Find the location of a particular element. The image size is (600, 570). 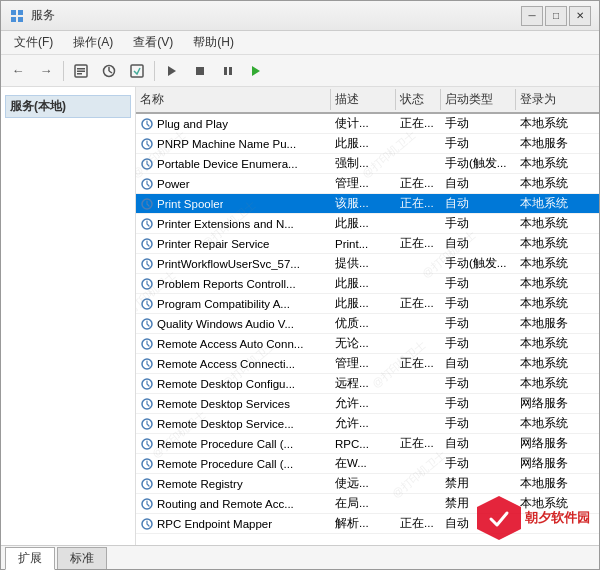

table-row: Remote Procedure Call (...在W...手动网络服务 is located at coordinates (368, 464).